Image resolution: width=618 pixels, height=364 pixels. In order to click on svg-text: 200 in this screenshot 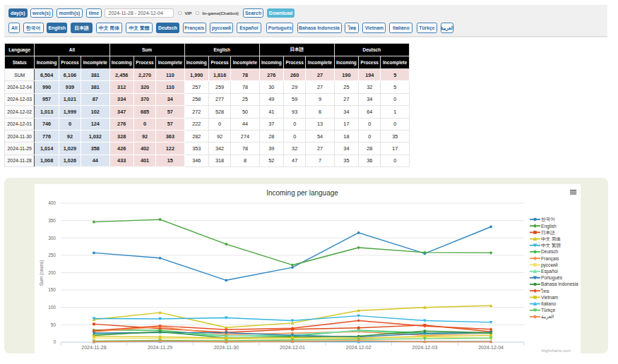, I will do `click(52, 272)`.